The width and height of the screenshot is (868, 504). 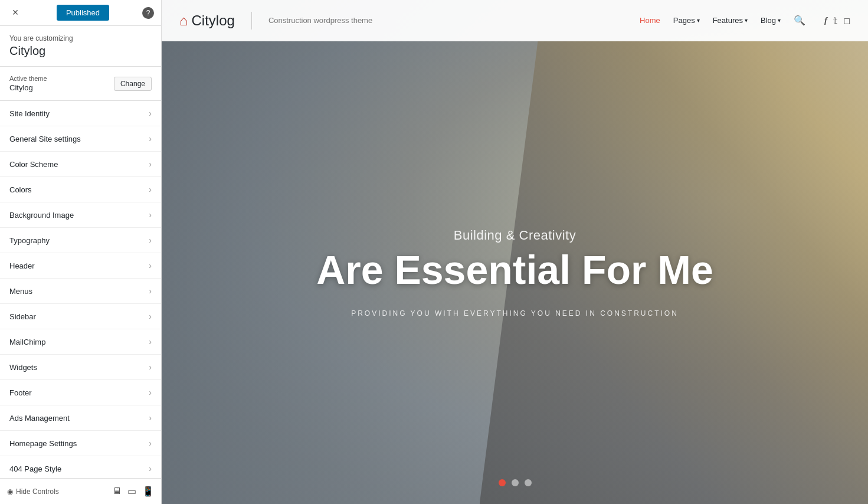 What do you see at coordinates (40, 418) in the screenshot?
I see `menu-item-label: Ads Management` at bounding box center [40, 418].